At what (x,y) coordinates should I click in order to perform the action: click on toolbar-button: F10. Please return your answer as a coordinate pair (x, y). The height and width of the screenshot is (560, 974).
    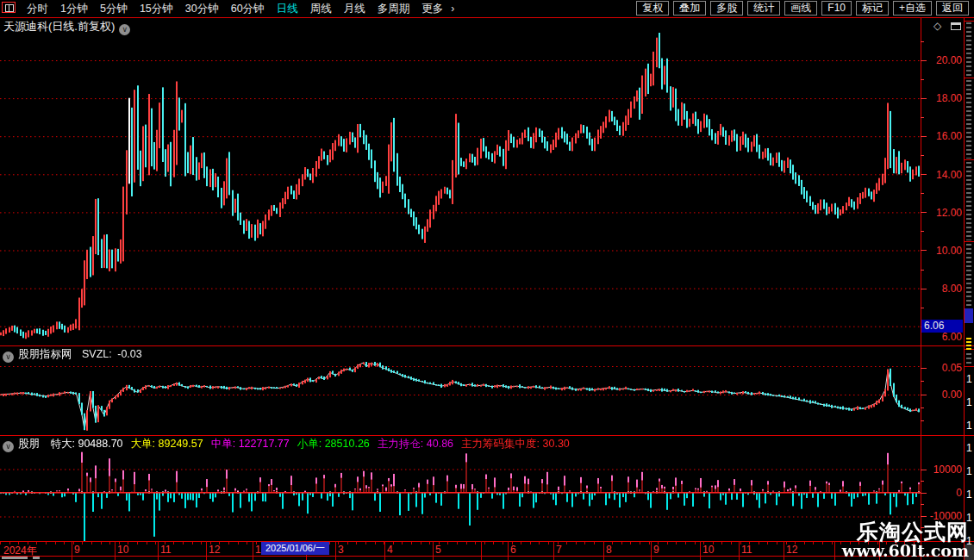
    Looking at the image, I should click on (836, 9).